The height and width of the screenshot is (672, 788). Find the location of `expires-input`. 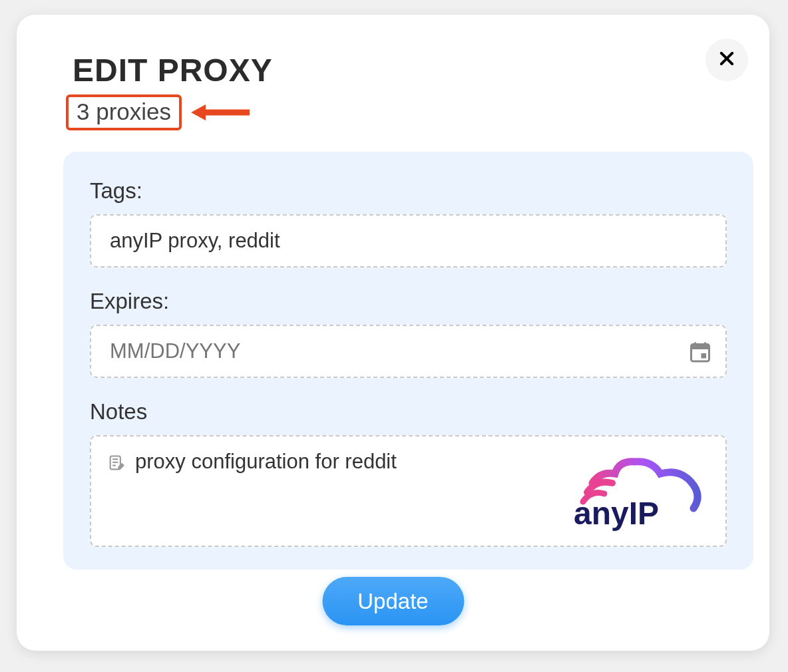

expires-input is located at coordinates (409, 351).